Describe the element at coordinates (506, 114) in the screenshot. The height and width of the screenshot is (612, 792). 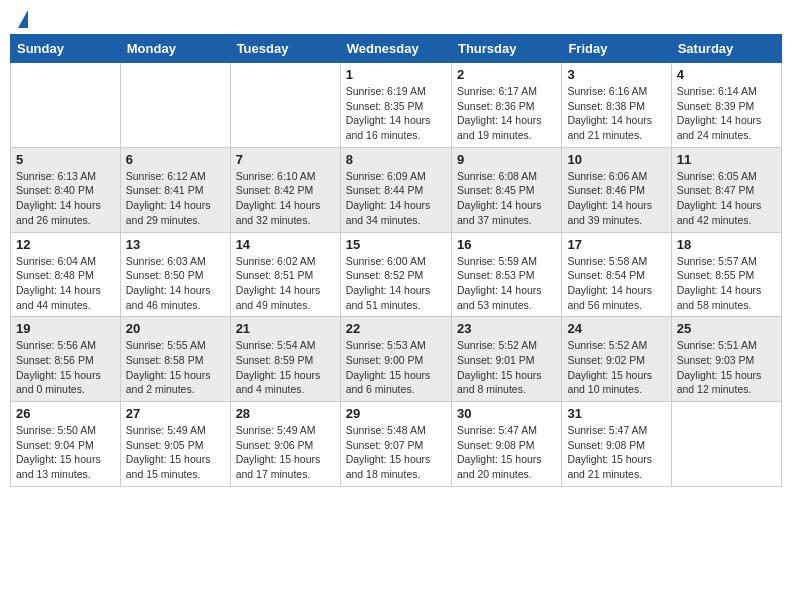
I see `day-info: Sunrise: 6:17 AM Sunset: 8:36 PM Dayligh…` at that location.